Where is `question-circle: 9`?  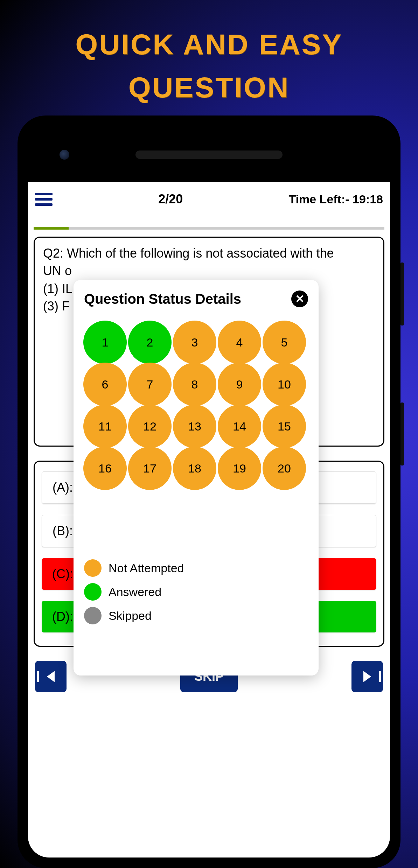
question-circle: 9 is located at coordinates (239, 384).